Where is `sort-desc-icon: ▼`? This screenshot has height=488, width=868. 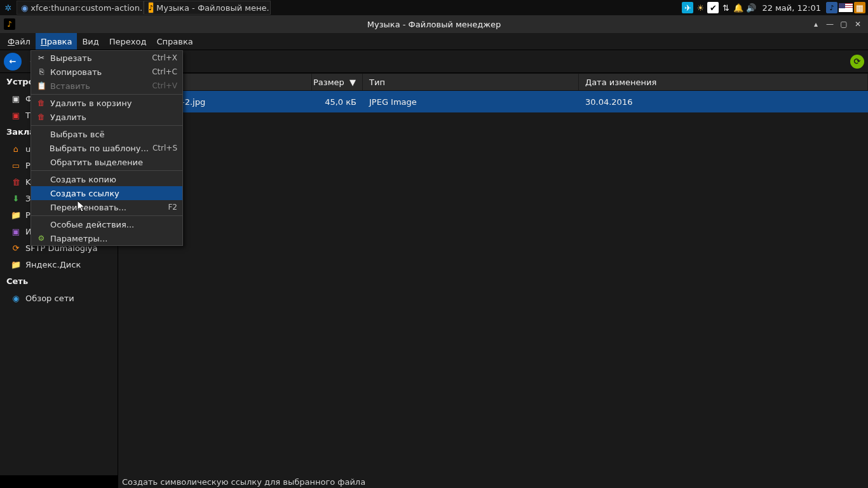 sort-desc-icon: ▼ is located at coordinates (353, 83).